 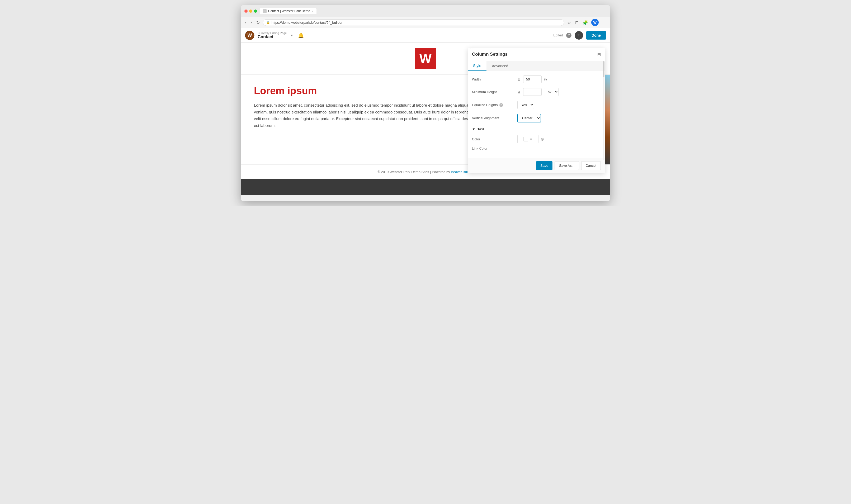 What do you see at coordinates (425, 187) in the screenshot?
I see `dark-footer-bar` at bounding box center [425, 187].